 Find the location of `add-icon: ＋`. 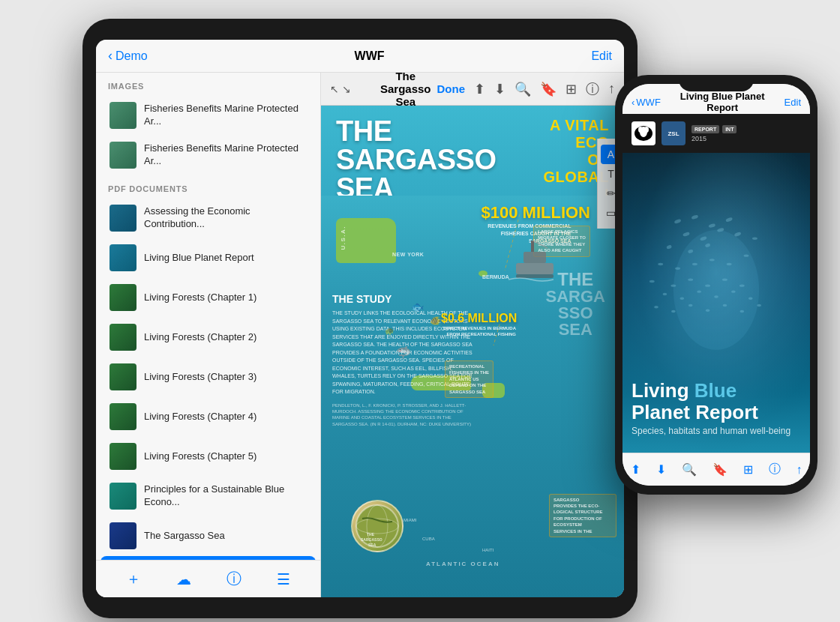

add-icon: ＋ is located at coordinates (134, 579).